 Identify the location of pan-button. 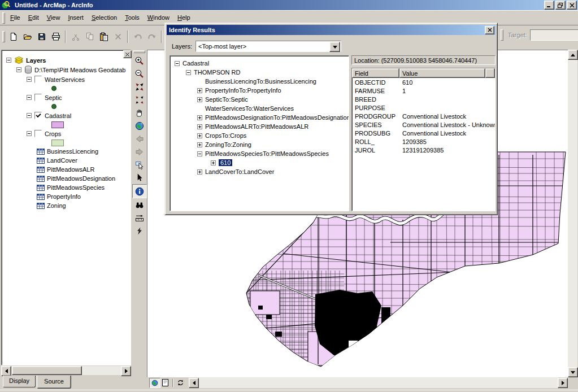
(140, 113).